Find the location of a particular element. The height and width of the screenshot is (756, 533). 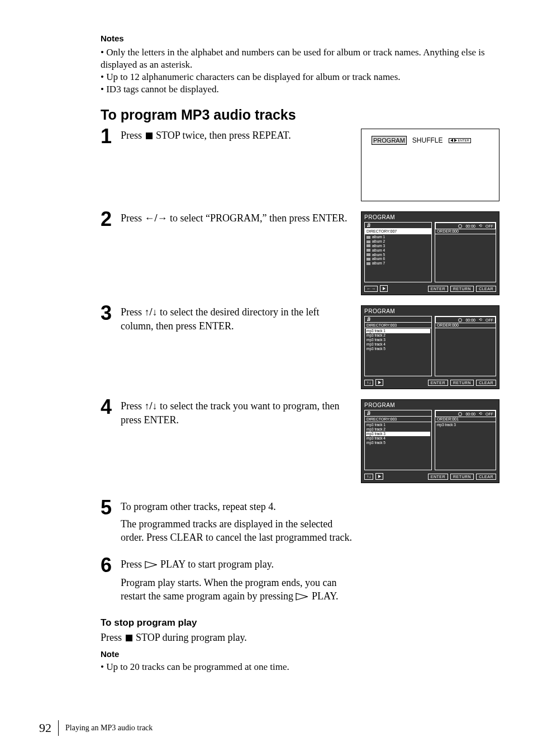

step-text: To program other tracks, repeat step 4. is located at coordinates (237, 507).